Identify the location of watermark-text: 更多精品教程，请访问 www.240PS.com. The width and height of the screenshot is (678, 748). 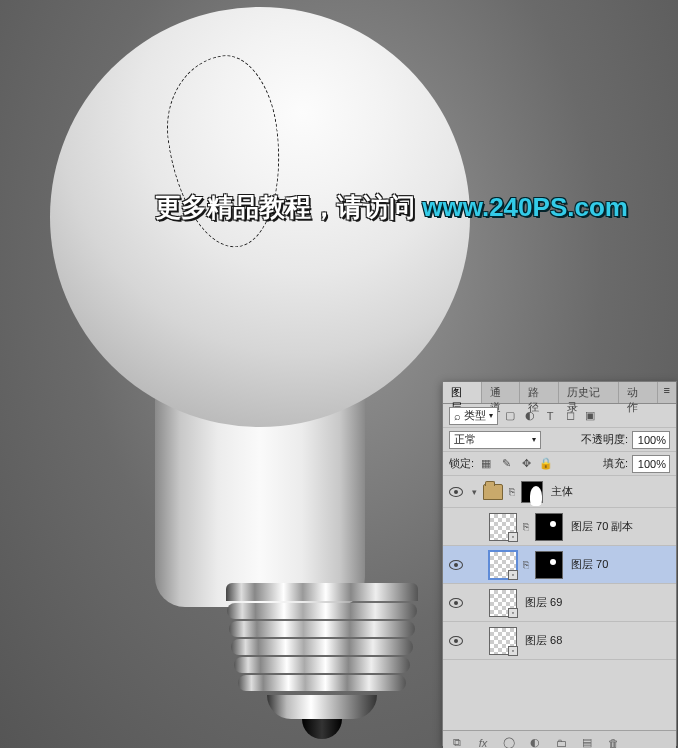
(378, 208).